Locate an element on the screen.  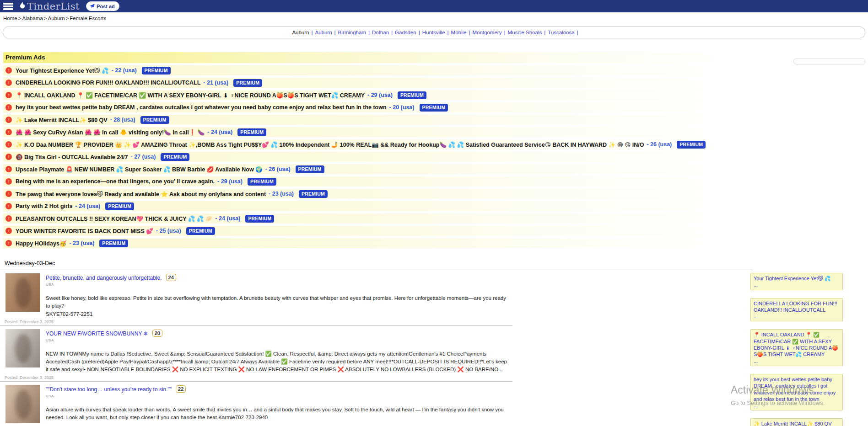
age-badge: 20 is located at coordinates (157, 333).